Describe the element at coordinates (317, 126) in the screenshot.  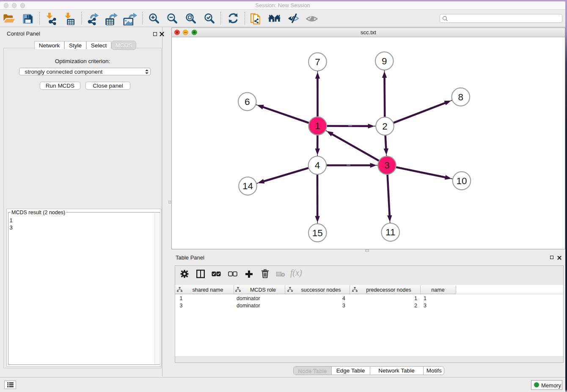
I see `svg-text: 1` at that location.